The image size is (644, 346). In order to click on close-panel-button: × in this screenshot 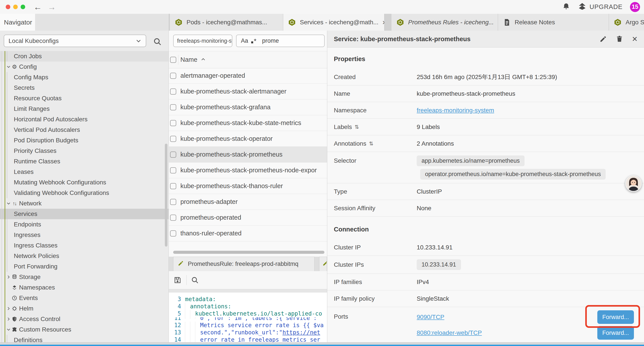, I will do `click(635, 39)`.